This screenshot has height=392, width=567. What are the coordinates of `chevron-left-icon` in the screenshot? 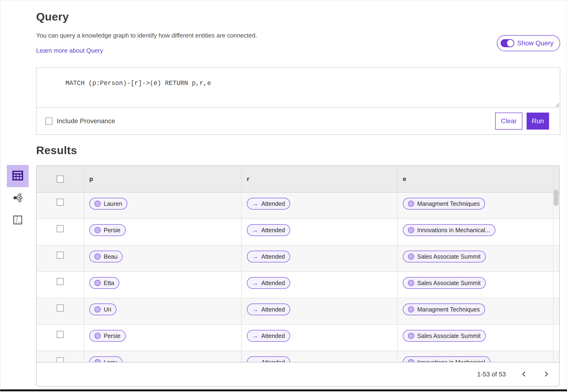 It's located at (524, 374).